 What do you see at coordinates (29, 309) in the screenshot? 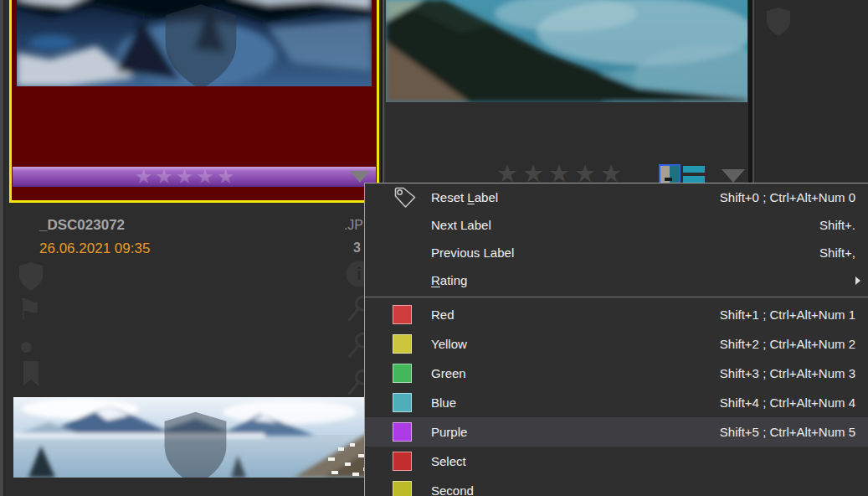
I see `flag-icon: ⚑` at bounding box center [29, 309].